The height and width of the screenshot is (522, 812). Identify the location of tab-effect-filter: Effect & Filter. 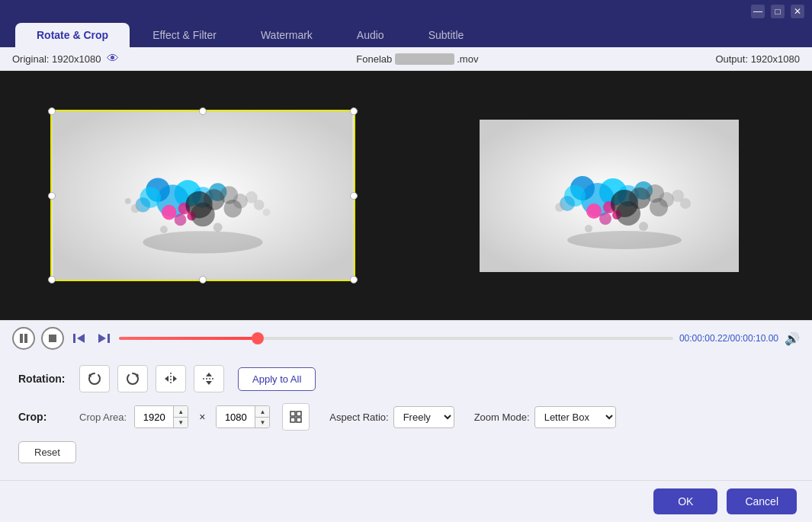
(185, 35).